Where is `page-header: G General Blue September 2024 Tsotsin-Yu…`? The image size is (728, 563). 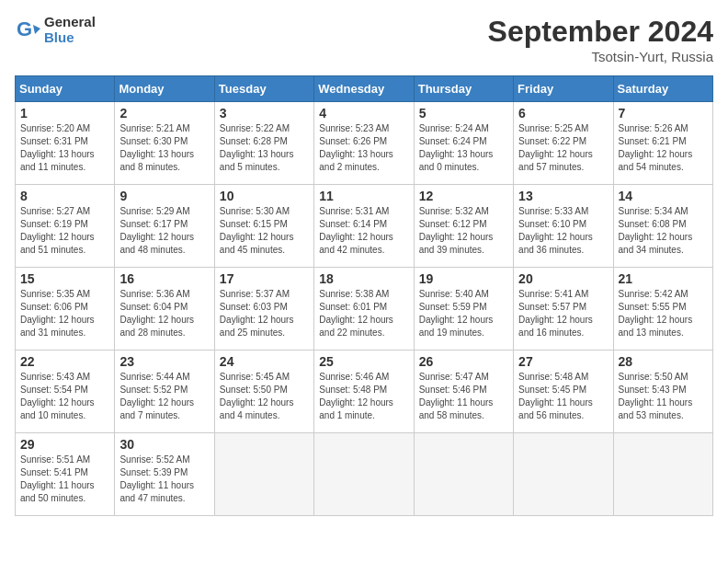
page-header: G General Blue September 2024 Tsotsin-Yu… is located at coordinates (364, 40).